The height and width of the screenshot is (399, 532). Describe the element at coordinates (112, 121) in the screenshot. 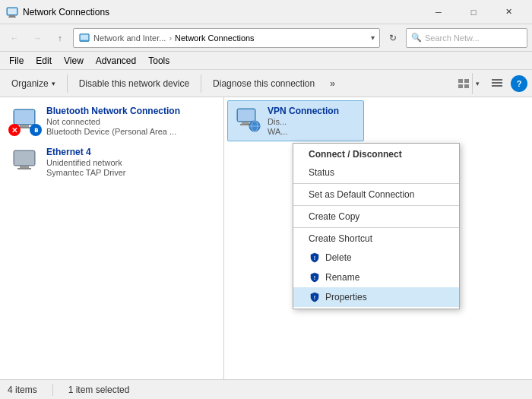

I see `list-item: ✕ ʙ Bluetooth Network Connection Not con…` at that location.